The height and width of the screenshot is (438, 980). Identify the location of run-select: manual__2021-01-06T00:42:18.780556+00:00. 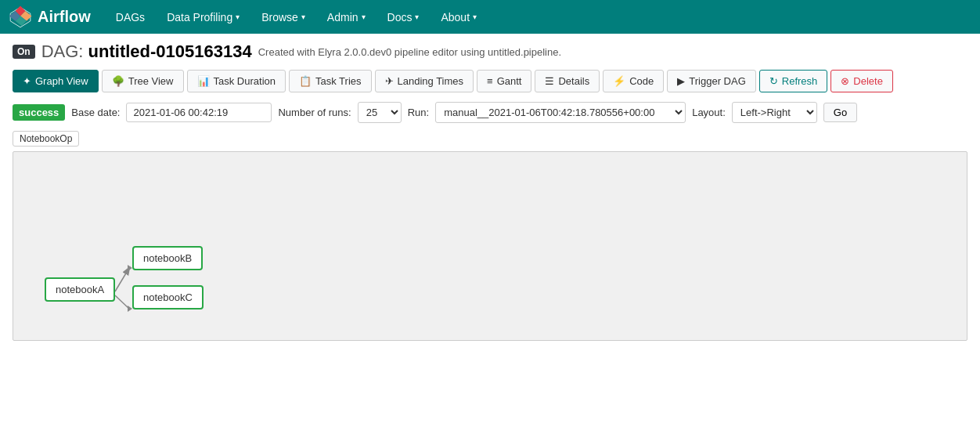
(560, 113).